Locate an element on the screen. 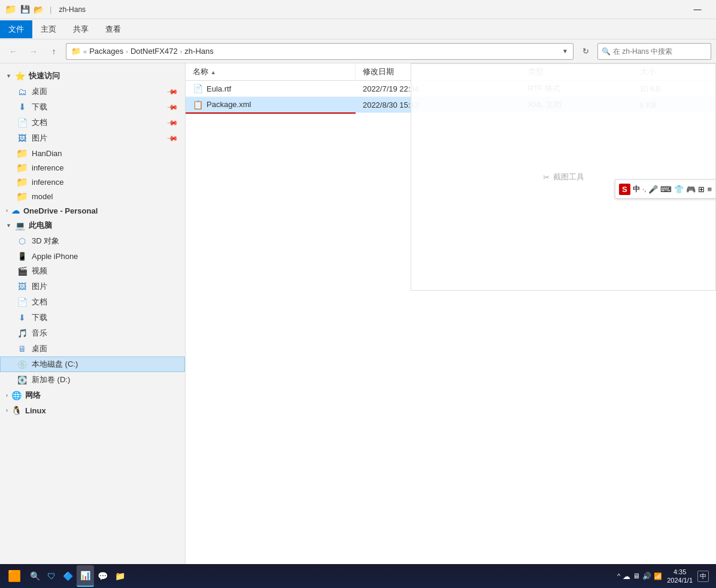 The height and width of the screenshot is (588, 716). menu-home: 主页 is located at coordinates (48, 29).